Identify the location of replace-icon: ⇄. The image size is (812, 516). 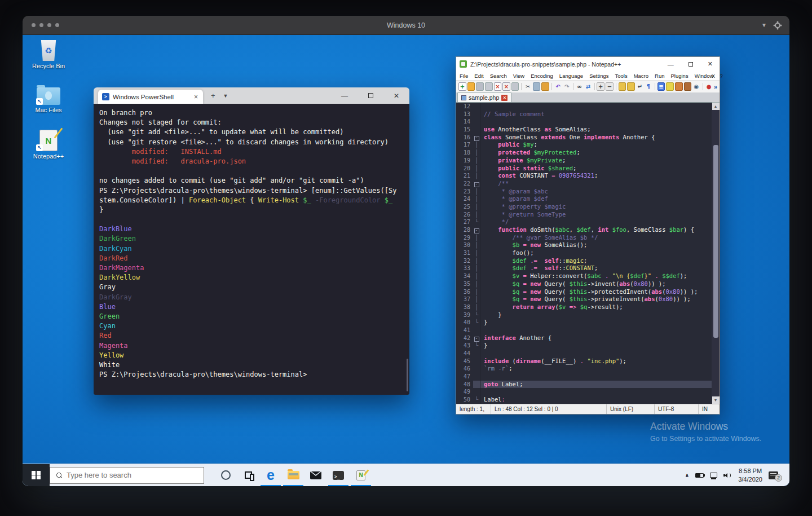
(588, 87).